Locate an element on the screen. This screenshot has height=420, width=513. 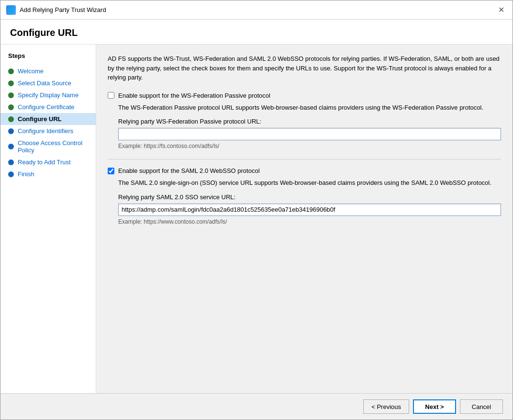
step-dot-configure-certificate is located at coordinates (11, 107).